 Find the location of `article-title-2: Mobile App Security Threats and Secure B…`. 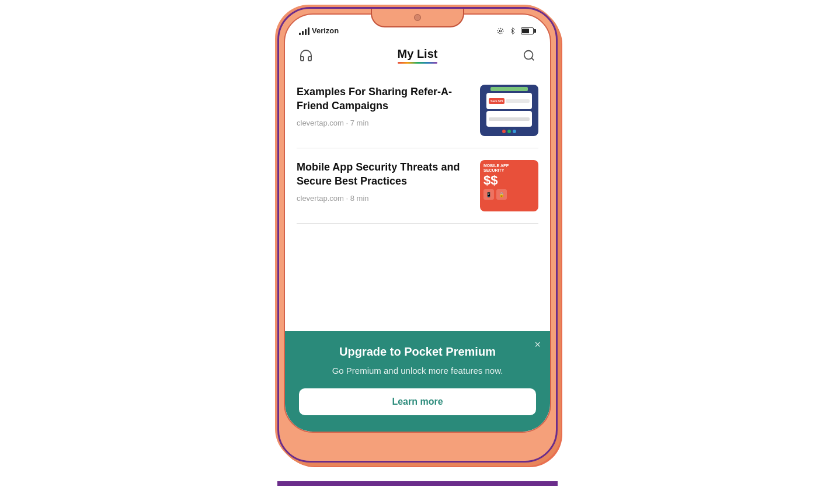

article-title-2: Mobile App Security Threats and Secure B… is located at coordinates (384, 174).